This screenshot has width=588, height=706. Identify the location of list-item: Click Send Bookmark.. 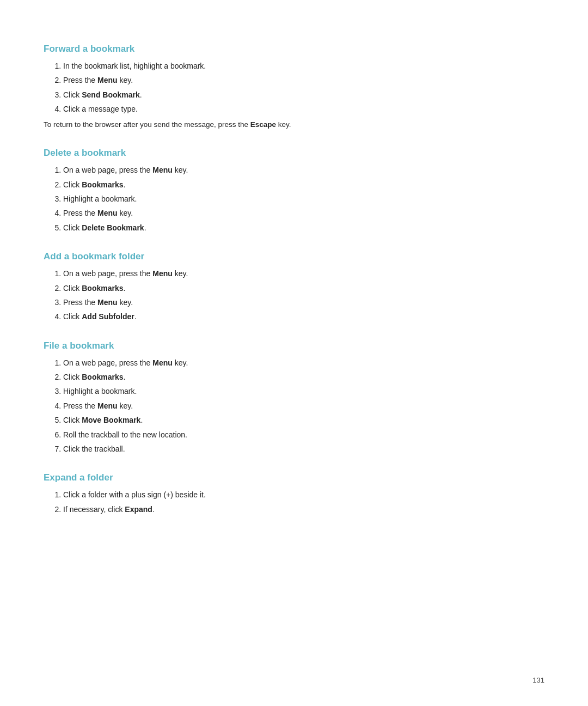
(255, 95).